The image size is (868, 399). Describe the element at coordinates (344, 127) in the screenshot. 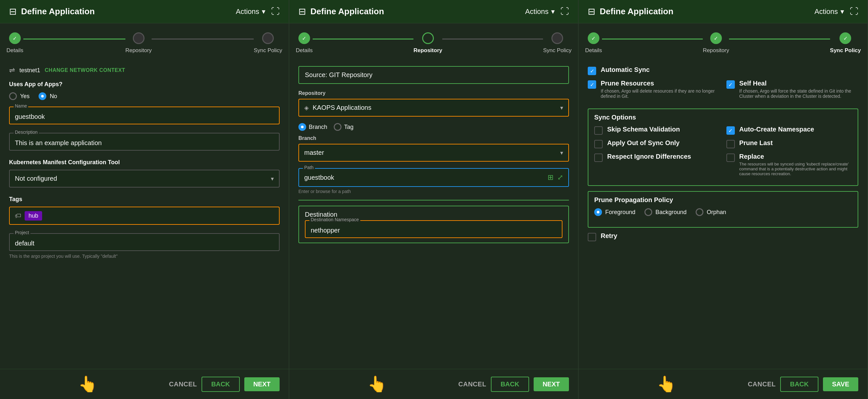

I see `tag-radio: Tag` at that location.